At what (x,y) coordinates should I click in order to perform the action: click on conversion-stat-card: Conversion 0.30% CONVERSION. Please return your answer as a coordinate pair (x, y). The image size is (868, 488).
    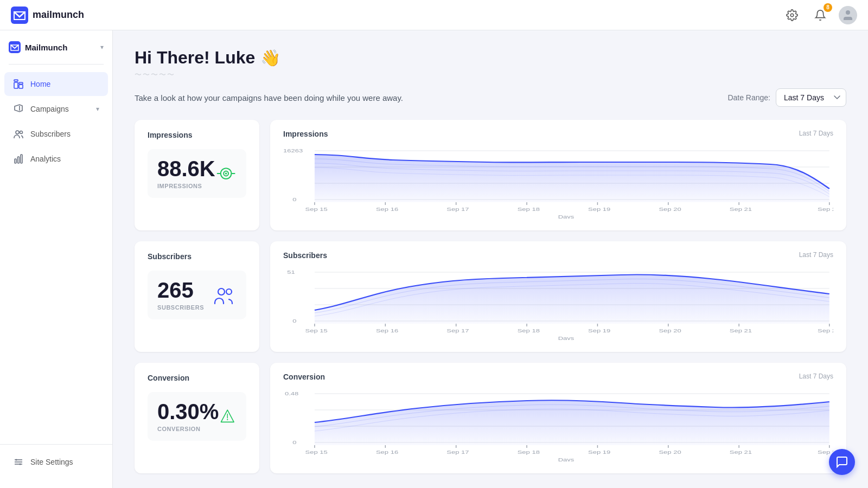
    Looking at the image, I should click on (197, 418).